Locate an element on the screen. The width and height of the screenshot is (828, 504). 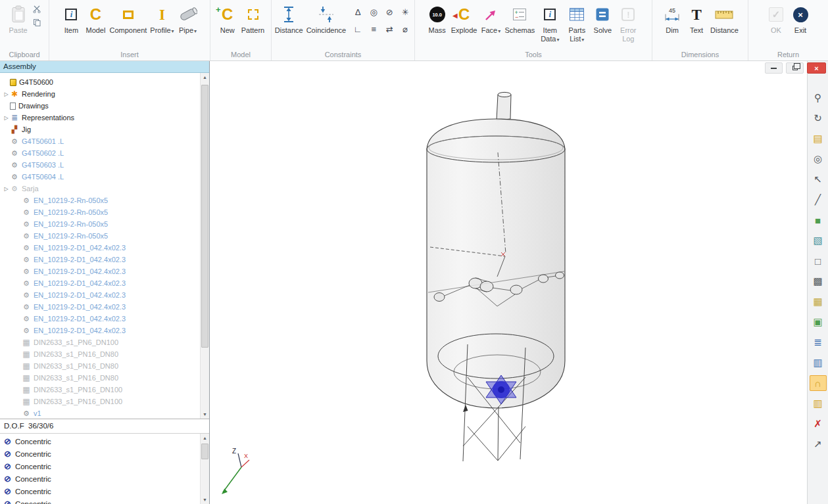
mass-button: 10.0 Mass is located at coordinates (437, 18).